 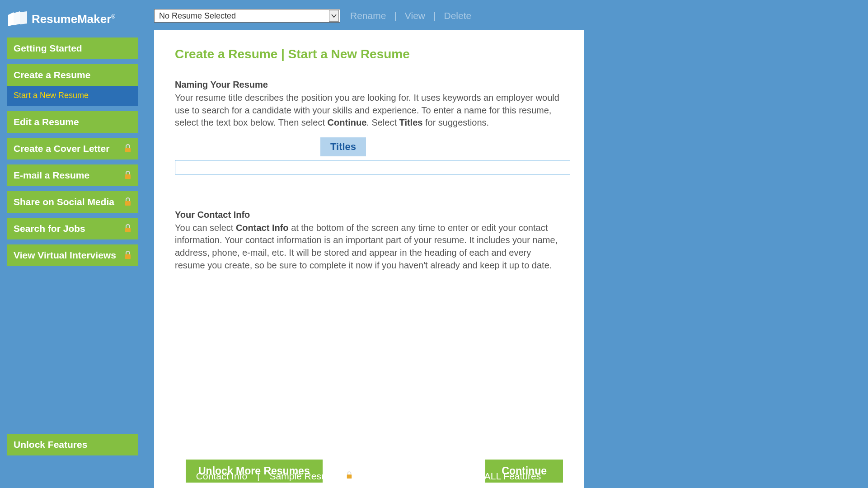 What do you see at coordinates (369, 215) in the screenshot?
I see `section-contact-head: Your Contact Info` at bounding box center [369, 215].